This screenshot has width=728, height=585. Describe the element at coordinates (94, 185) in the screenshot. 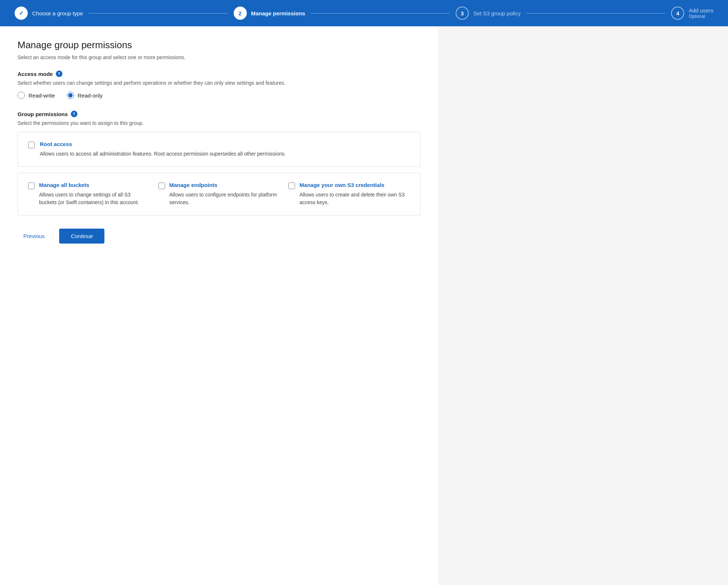

I see `manage-buckets-title: Manage all buckets` at that location.